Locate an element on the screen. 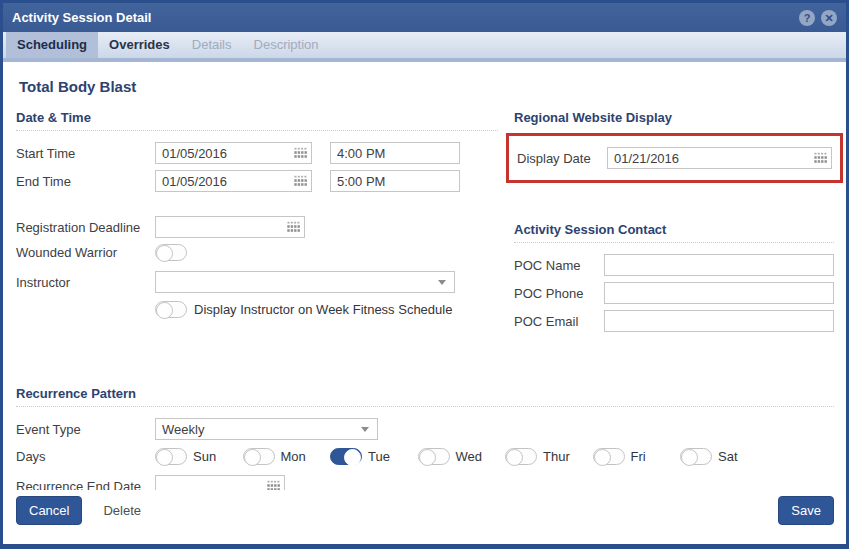 The width and height of the screenshot is (849, 549). day-label: Wed is located at coordinates (470, 456).